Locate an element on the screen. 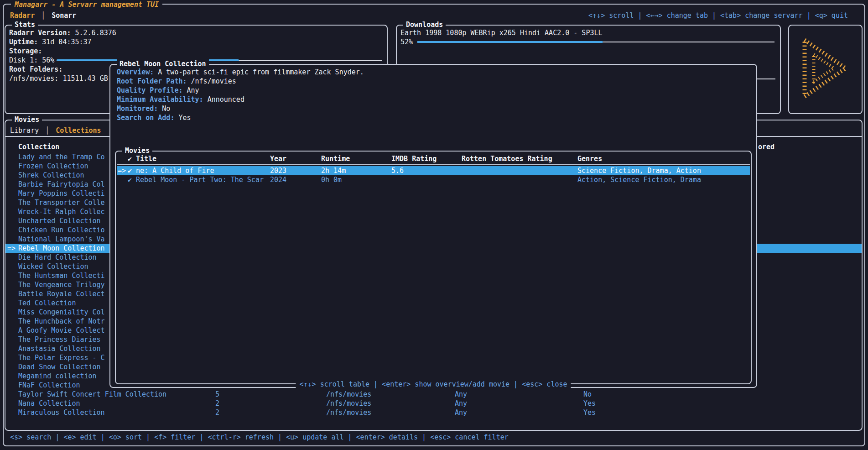 The image size is (868, 450). collection-monitored: No is located at coordinates (587, 394).